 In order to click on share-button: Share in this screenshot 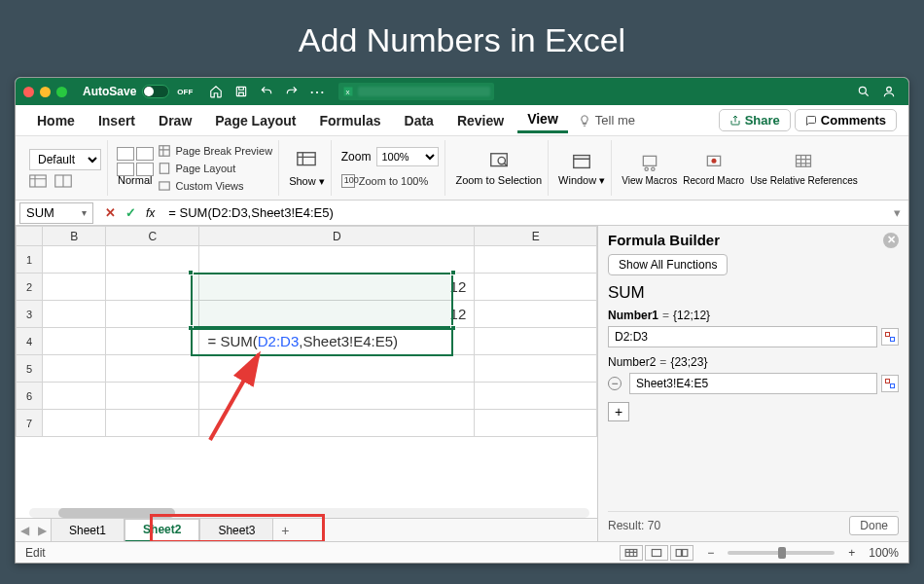, I will do `click(755, 121)`.